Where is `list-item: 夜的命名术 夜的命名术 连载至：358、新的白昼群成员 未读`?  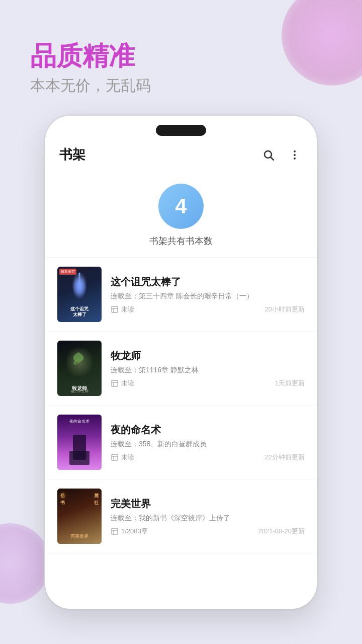
list-item: 夜的命名术 夜的命名术 连载至：358、新的白昼群成员 未读 is located at coordinates (181, 443).